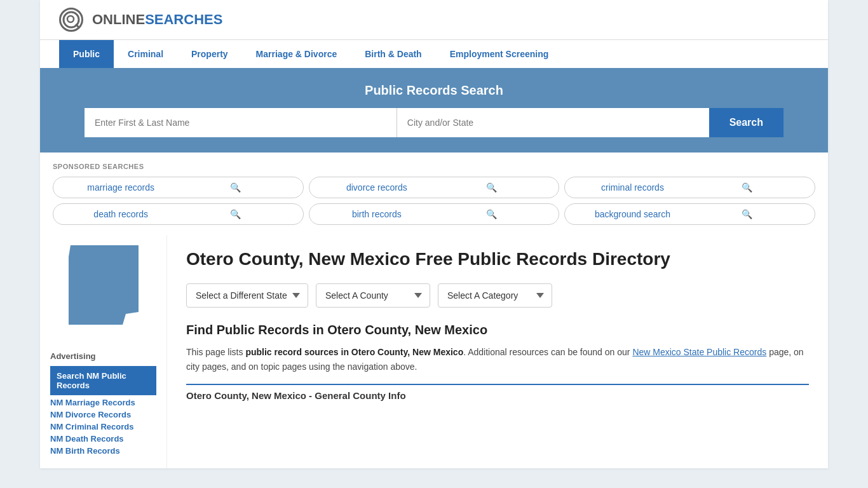  What do you see at coordinates (71, 20) in the screenshot?
I see `logo-icon` at bounding box center [71, 20].